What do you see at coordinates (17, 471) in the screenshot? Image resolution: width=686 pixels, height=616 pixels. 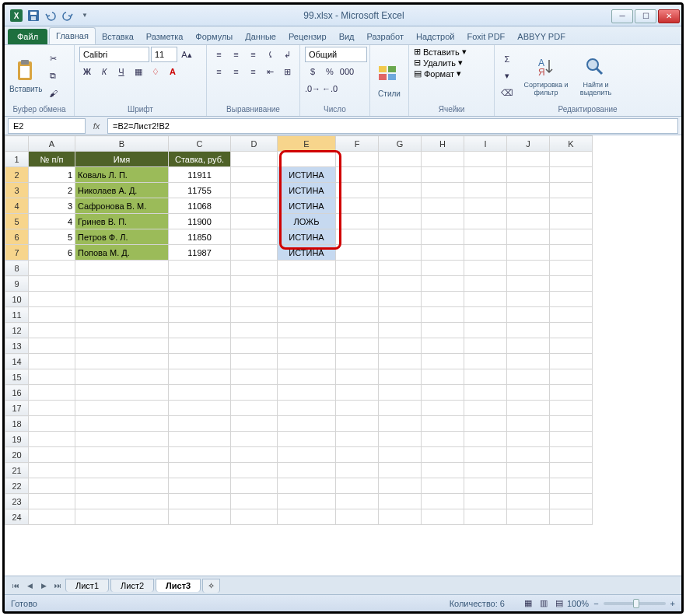 I see `row-header-21: 21` at bounding box center [17, 471].